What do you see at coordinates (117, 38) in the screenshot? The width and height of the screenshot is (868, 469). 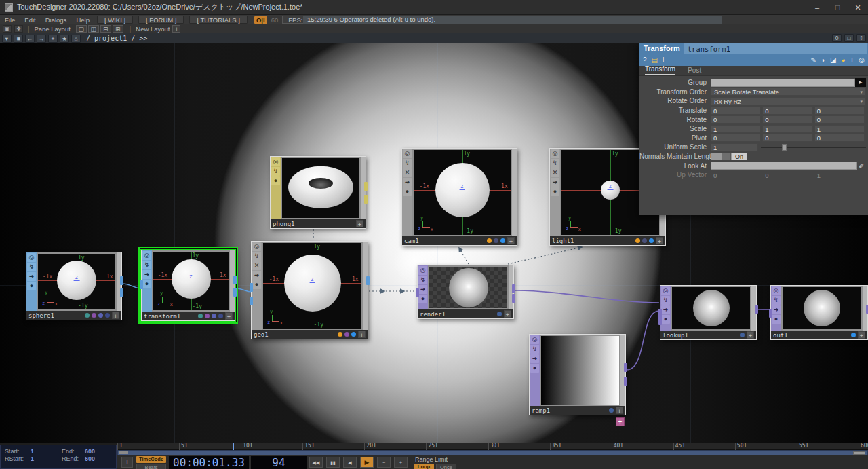 I see `network-path: / project1 / >>` at bounding box center [117, 38].